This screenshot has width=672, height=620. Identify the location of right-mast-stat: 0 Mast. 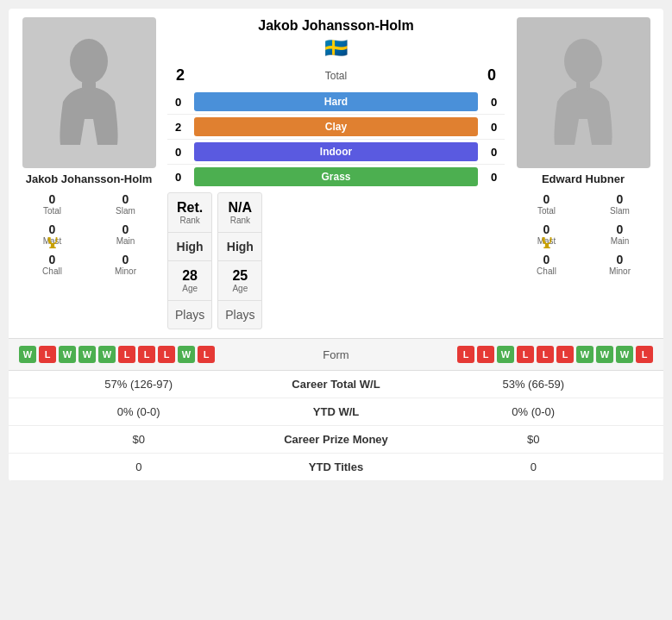
(547, 235).